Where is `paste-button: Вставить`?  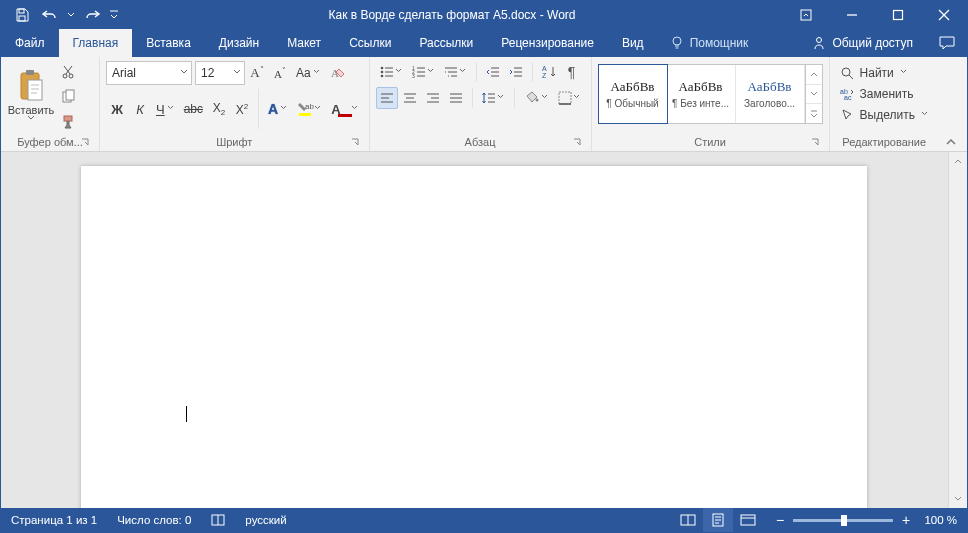 paste-button: Вставить is located at coordinates (31, 95).